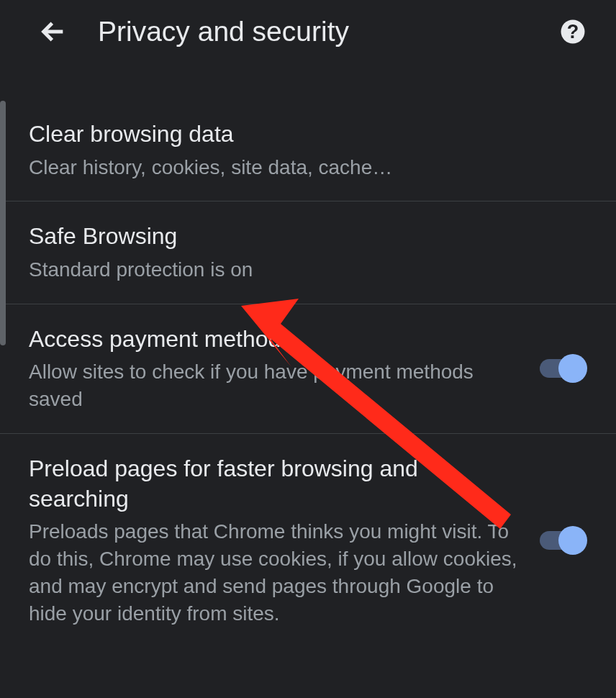 The height and width of the screenshot is (698, 616). Describe the element at coordinates (308, 253) in the screenshot. I see `safe-browsing-item: Safe Browsing Standard protection is on` at that location.